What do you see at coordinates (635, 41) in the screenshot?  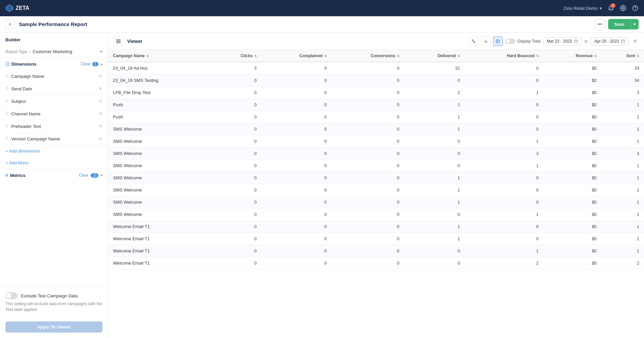 I see `viewer-close-button: ✕` at bounding box center [635, 41].